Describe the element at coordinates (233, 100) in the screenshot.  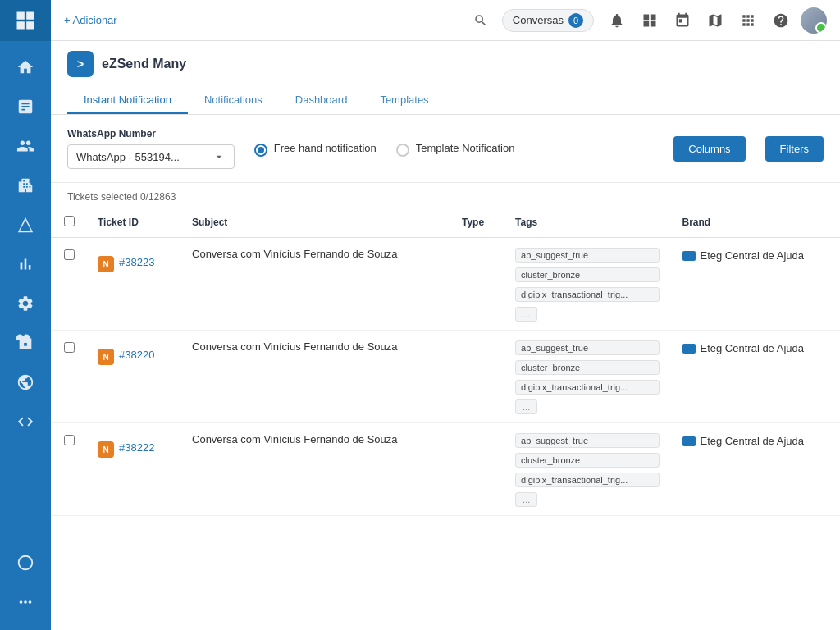
I see `tab-notifications: Notifications` at that location.